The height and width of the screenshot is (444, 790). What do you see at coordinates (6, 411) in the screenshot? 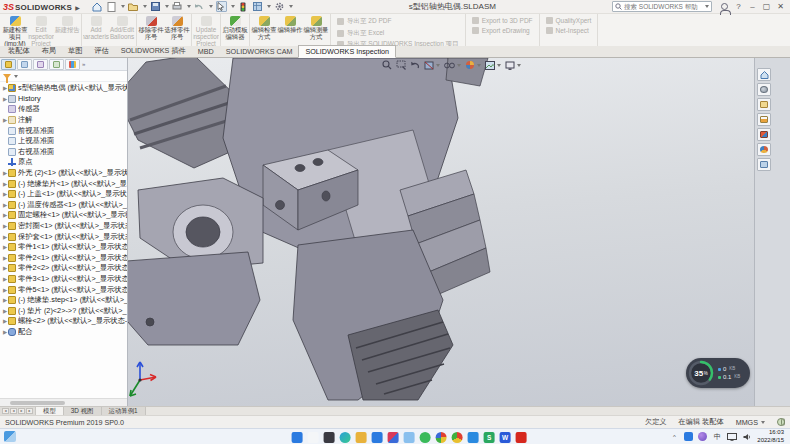
I see `tab-nav-first-icon: ◂` at bounding box center [6, 411].